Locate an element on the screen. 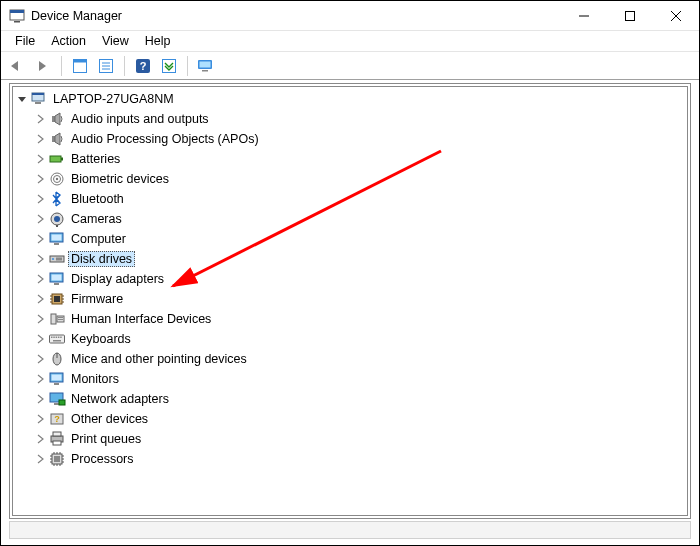 The width and height of the screenshot is (700, 546). tree-item: Human Interface Devices is located at coordinates (351, 319).